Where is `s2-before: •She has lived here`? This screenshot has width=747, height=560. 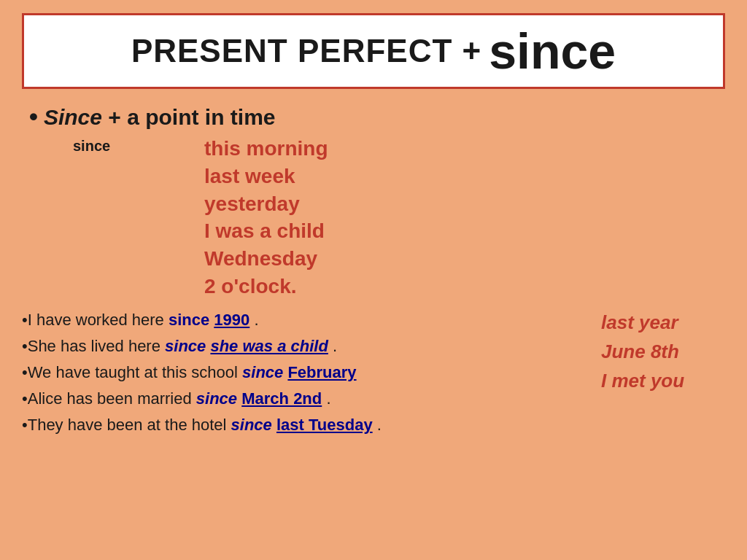
s2-before: •She has lived here is located at coordinates (93, 346).